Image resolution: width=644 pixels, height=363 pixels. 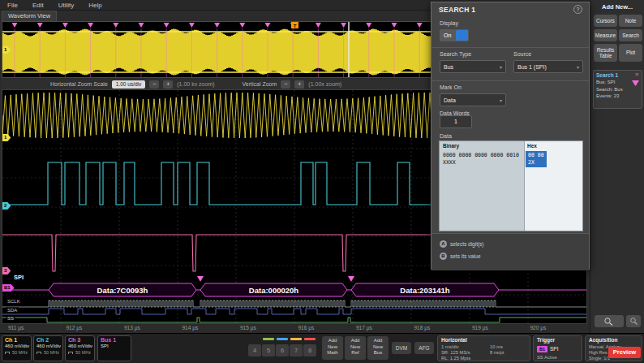 What do you see at coordinates (75, 328) in the screenshot?
I see `time-label: 912 μs` at bounding box center [75, 328].